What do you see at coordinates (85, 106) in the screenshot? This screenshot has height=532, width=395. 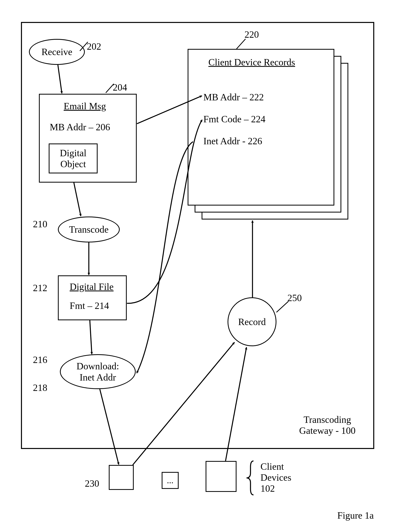 I see `email-title: Email Msg` at bounding box center [85, 106].